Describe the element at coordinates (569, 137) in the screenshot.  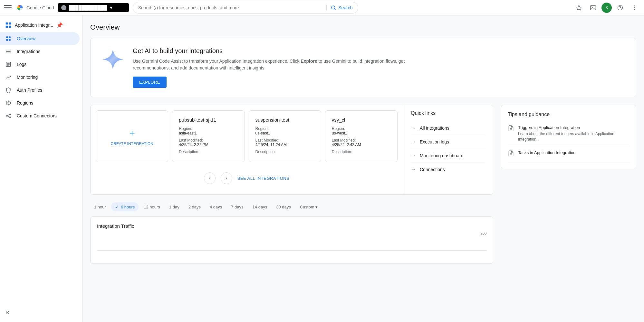
I see `tips-panel: Tips and guidance Triggers in Applica` at that location.